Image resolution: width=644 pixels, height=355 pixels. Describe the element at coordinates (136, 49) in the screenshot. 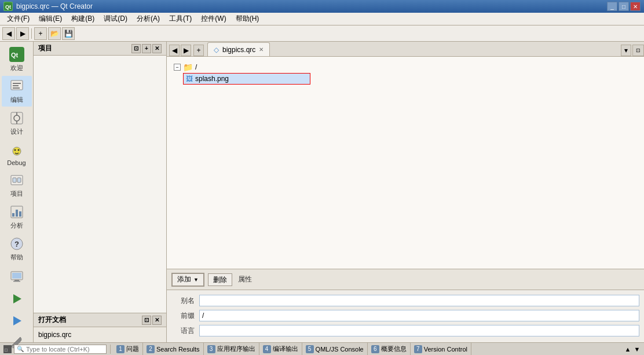

I see `project-panel-expand: ⊡` at that location.